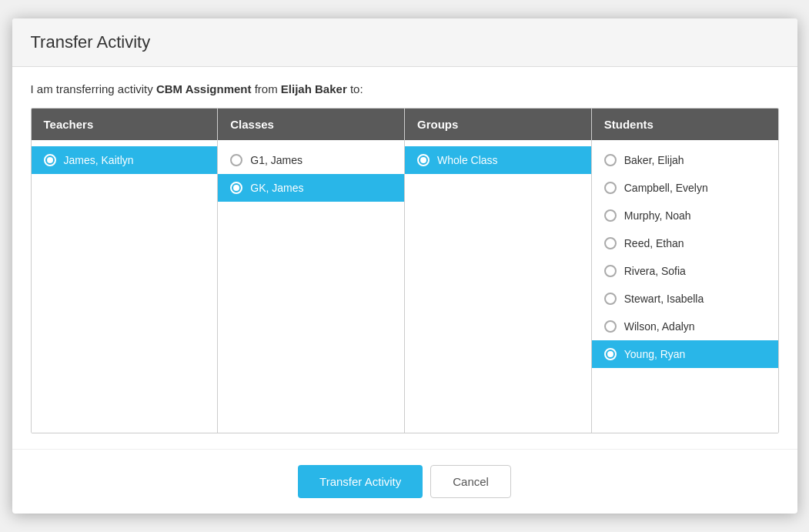 The image size is (809, 532). Describe the element at coordinates (311, 188) in the screenshot. I see `list-item: GK, James` at that location.